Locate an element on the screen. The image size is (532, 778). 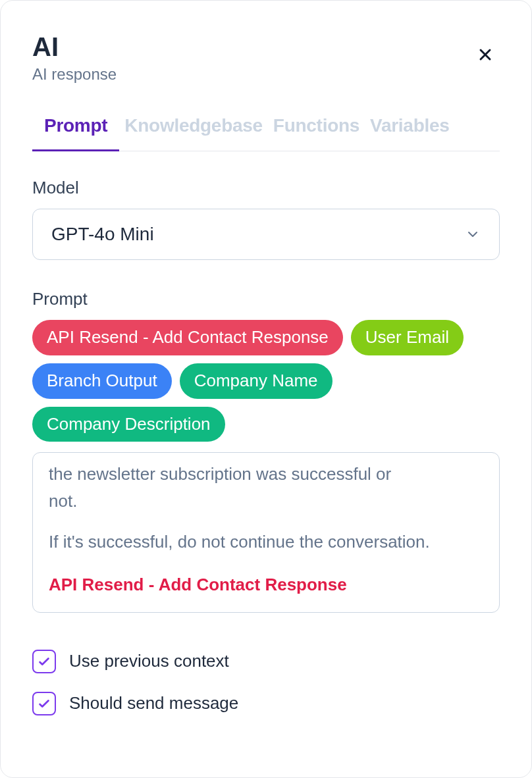
chevron-down-icon is located at coordinates (473, 234).